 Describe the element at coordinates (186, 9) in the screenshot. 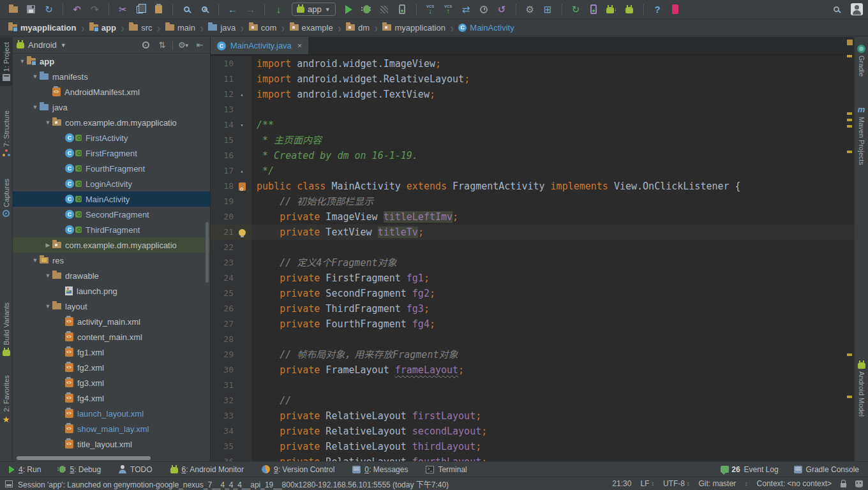

I see `find-icon` at that location.